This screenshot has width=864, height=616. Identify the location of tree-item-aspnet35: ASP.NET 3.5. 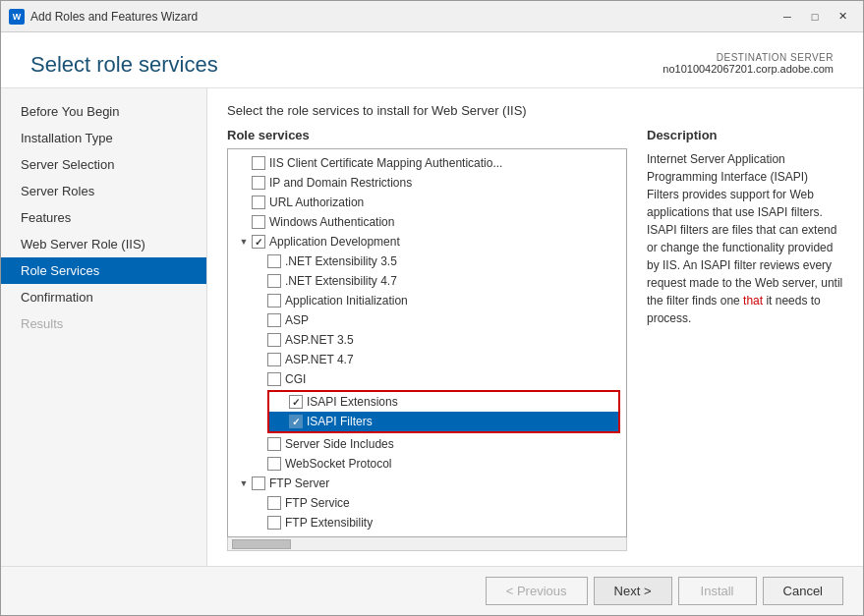
(427, 340).